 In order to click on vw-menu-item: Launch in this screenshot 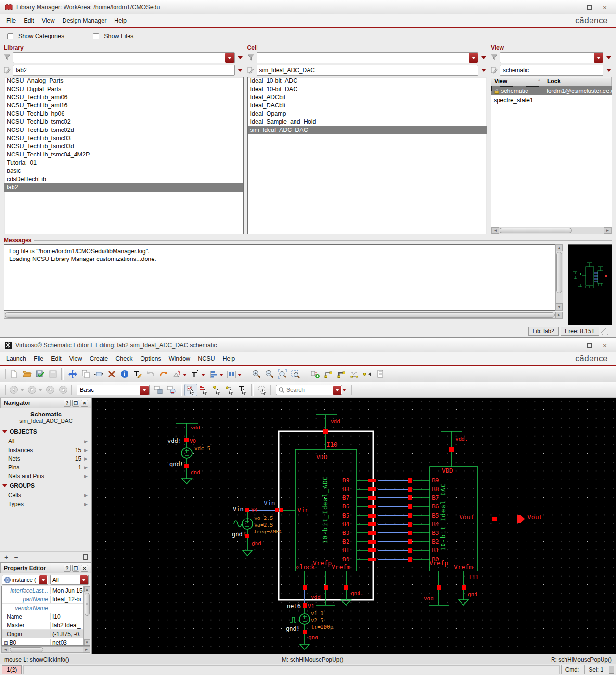, I will do `click(16, 359)`.